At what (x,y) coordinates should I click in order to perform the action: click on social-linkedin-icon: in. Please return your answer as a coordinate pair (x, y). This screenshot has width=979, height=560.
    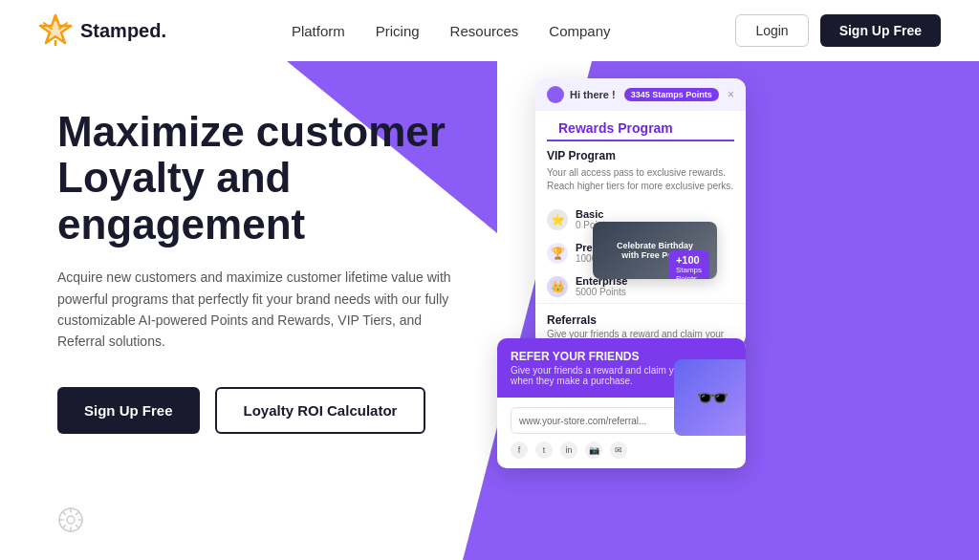
    Looking at the image, I should click on (569, 450).